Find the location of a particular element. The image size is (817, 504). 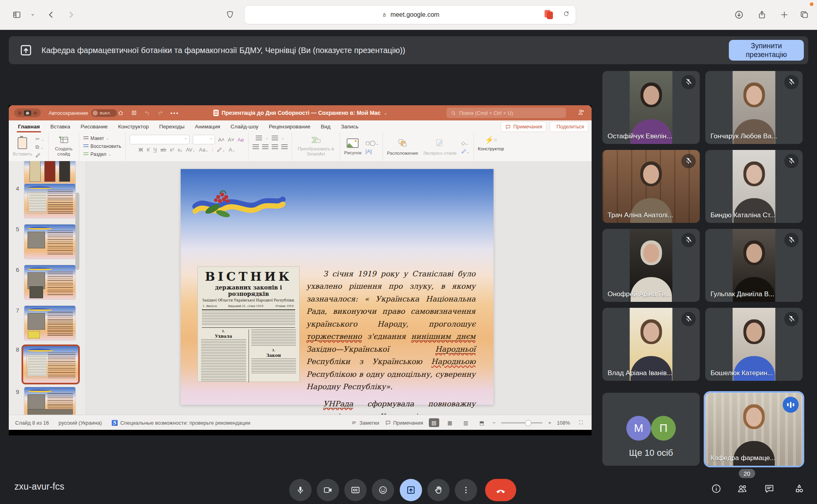

tile-остафійчук-евелін-: Остафійчук Евелін... is located at coordinates (651, 108).